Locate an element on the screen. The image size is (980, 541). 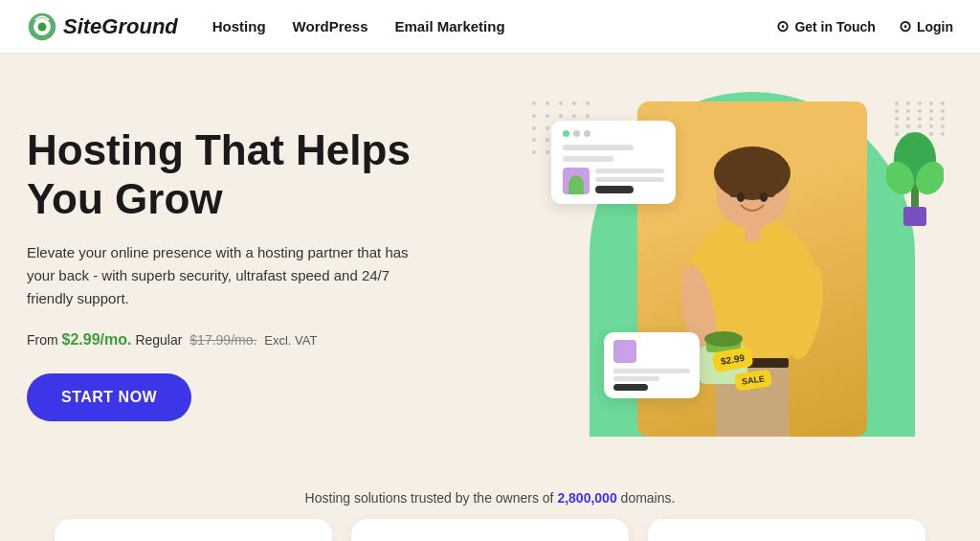
login-button: ⊙ Login is located at coordinates (926, 27).